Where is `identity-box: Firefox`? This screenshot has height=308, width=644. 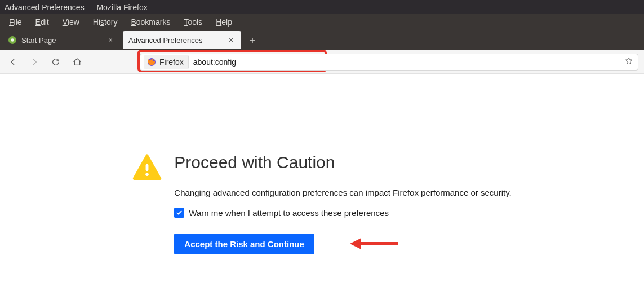 identity-box: Firefox is located at coordinates (166, 62).